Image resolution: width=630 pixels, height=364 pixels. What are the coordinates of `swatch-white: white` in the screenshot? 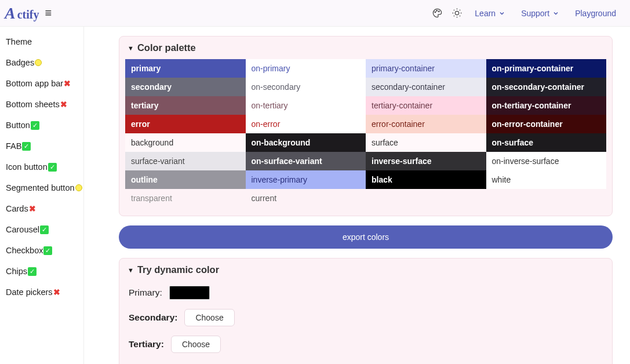 It's located at (547, 180).